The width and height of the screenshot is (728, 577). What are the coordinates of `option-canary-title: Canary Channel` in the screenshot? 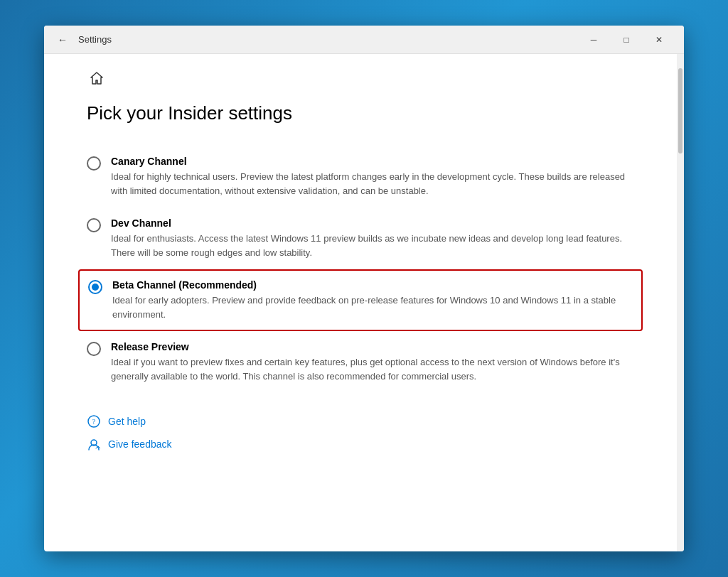 It's located at (373, 161).